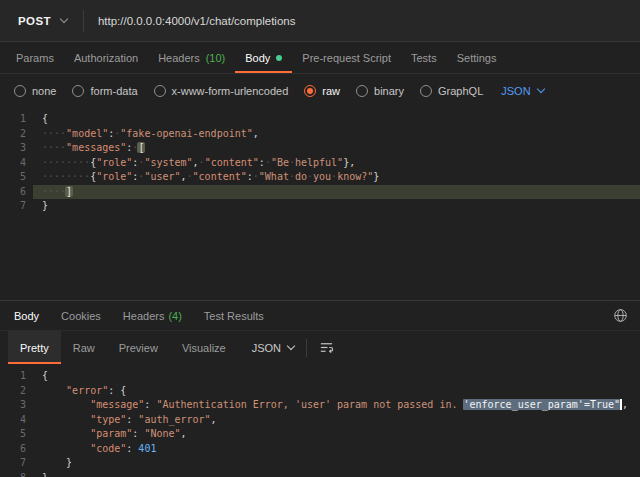 The height and width of the screenshot is (477, 640). I want to click on tab-label: Pre-request Script, so click(346, 58).